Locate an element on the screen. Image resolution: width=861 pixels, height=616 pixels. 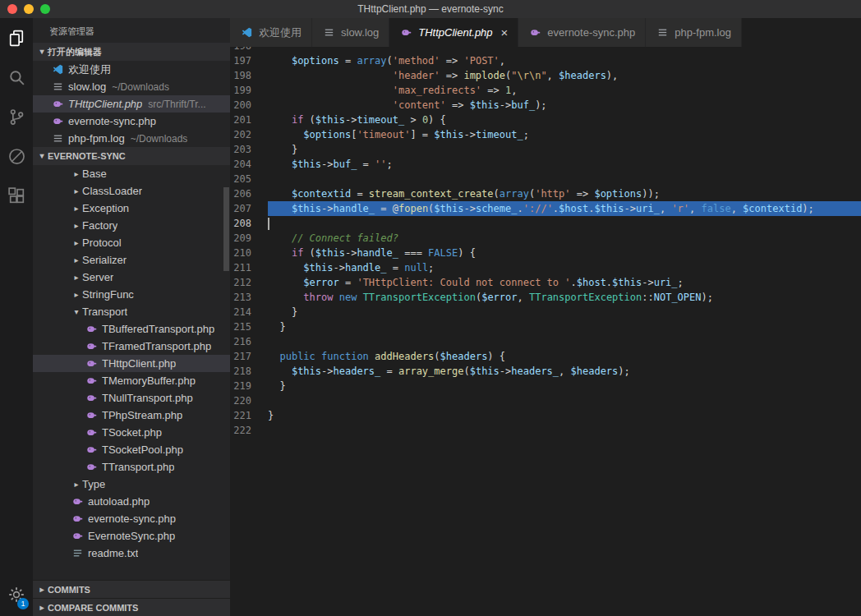
code-line: 197 $options = array('method' => 'POST', is located at coordinates (546, 61).